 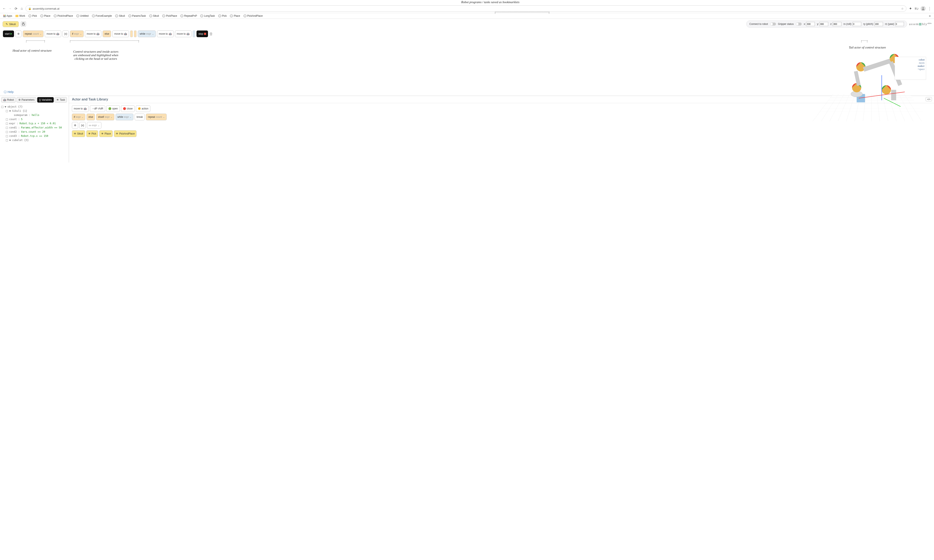 I want to click on back-button: ←, so click(x=5, y=9).